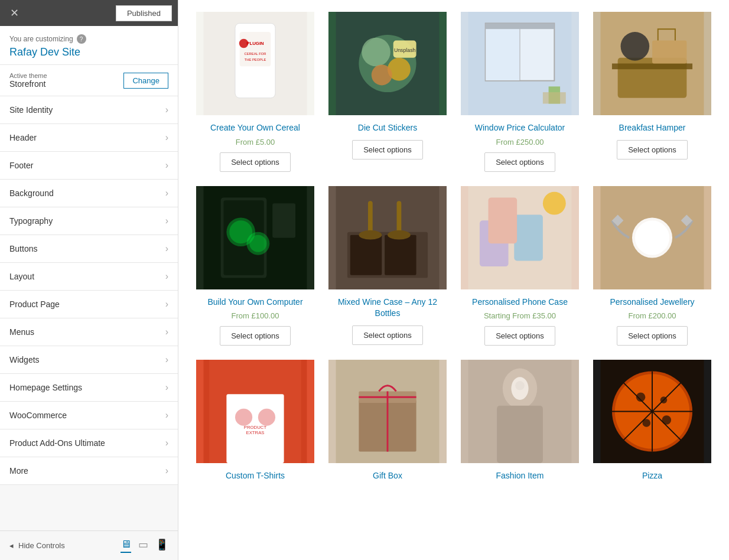 This screenshot has width=729, height=560. I want to click on product-name-phone: Personalised Phone Case, so click(520, 302).